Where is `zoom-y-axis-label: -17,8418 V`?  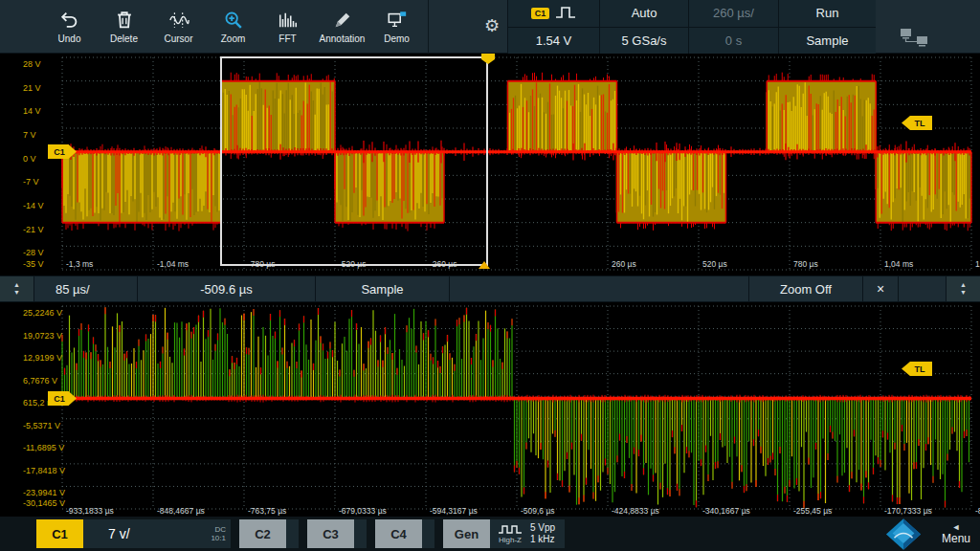 zoom-y-axis-label: -17,8418 V is located at coordinates (44, 471).